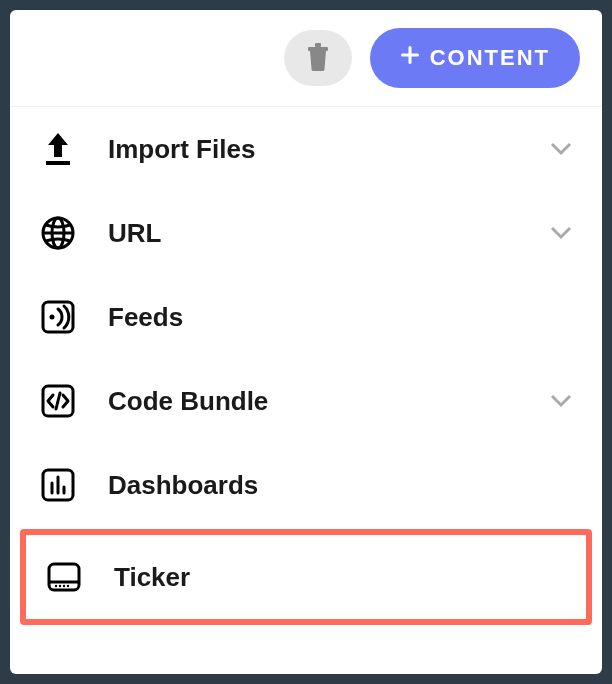 Image resolution: width=612 pixels, height=684 pixels. What do you see at coordinates (410, 58) in the screenshot?
I see `plus-icon` at bounding box center [410, 58].